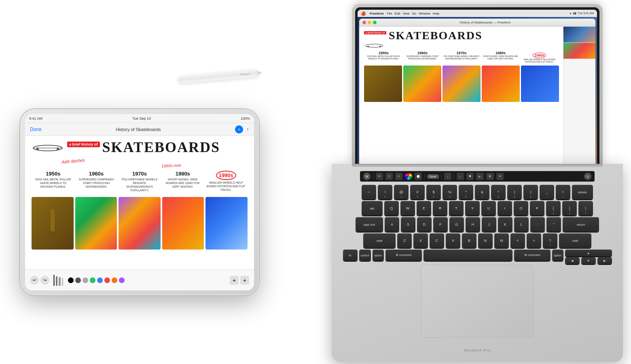 This screenshot has height=364, width=631. What do you see at coordinates (456, 208) in the screenshot?
I see `key-t: T` at bounding box center [456, 208].